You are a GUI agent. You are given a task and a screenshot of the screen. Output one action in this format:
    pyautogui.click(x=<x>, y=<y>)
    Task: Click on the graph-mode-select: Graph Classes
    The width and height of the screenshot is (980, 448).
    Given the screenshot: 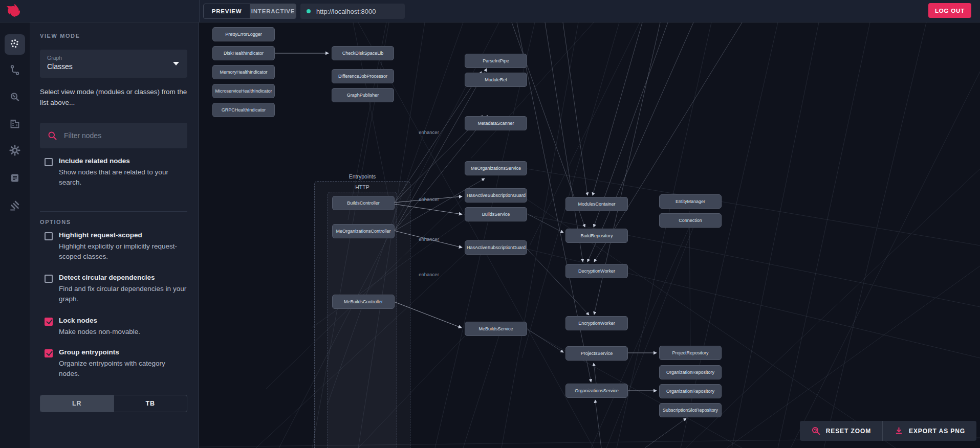 What is the action you would take?
    pyautogui.click(x=114, y=63)
    